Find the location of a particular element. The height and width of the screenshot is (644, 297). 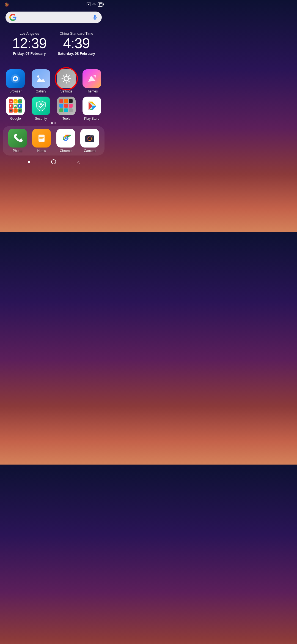

battery-level: 97 is located at coordinates (100, 4).